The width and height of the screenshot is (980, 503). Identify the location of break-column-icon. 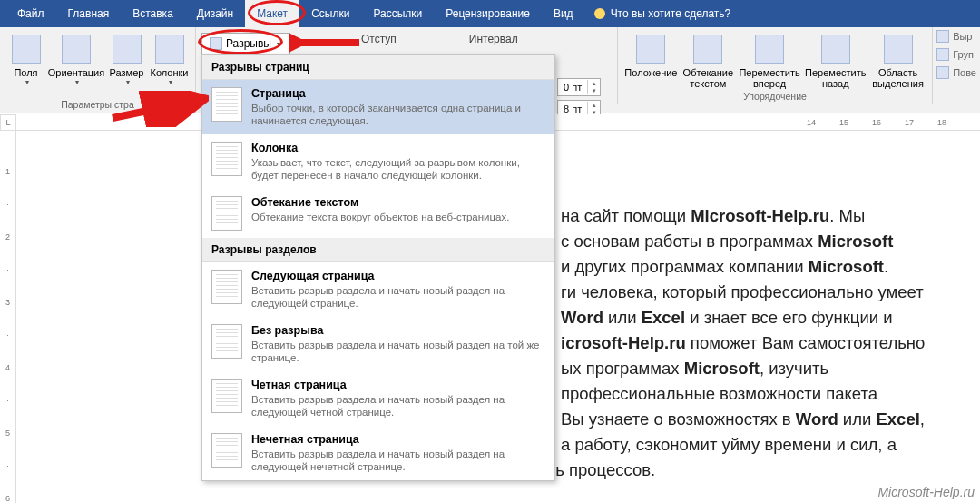
(227, 159).